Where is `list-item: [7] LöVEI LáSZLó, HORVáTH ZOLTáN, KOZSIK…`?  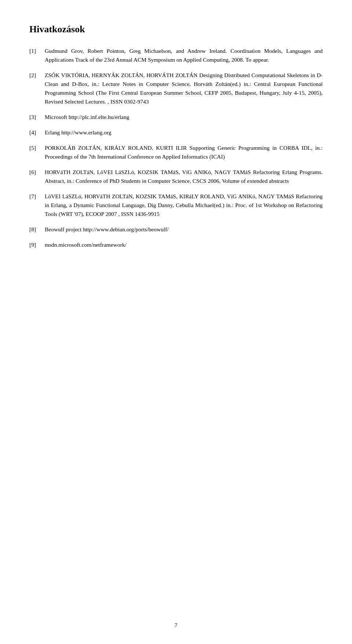
list-item: [7] LöVEI LáSZLó, HORVáTH ZOLTáN, KOZSIK… is located at coordinates (176, 205).